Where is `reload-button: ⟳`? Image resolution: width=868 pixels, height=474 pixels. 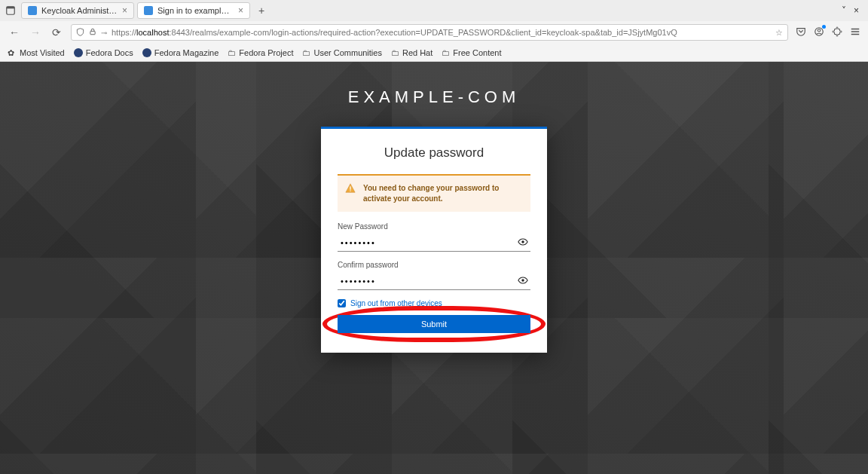 reload-button: ⟳ is located at coordinates (57, 32).